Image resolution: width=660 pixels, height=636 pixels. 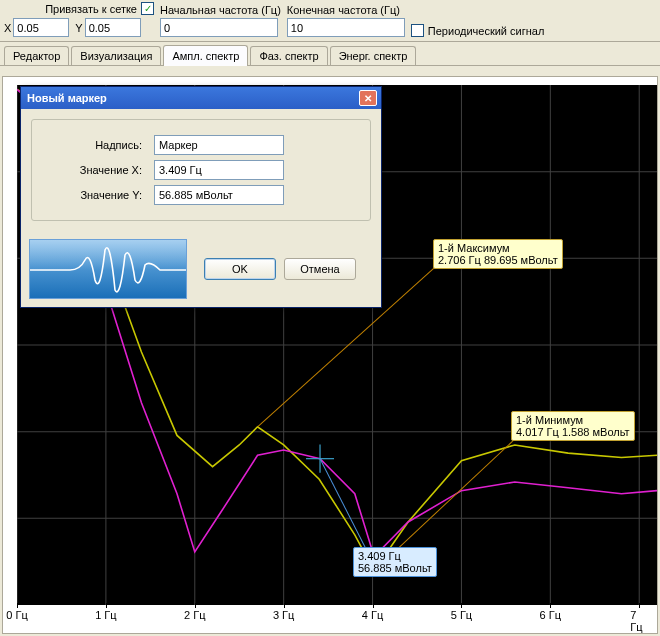 What do you see at coordinates (346, 10) in the screenshot?
I see `end-freq-label: Конечная частота (Гц)` at bounding box center [346, 10].